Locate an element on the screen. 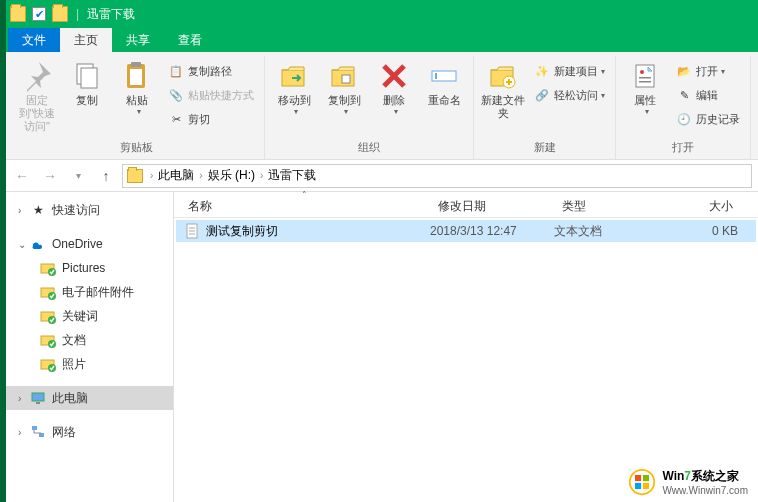 Image resolution: width=758 pixels, height=502 pixels. tree-this-pc: ›此电脑 is located at coordinates (86, 398).